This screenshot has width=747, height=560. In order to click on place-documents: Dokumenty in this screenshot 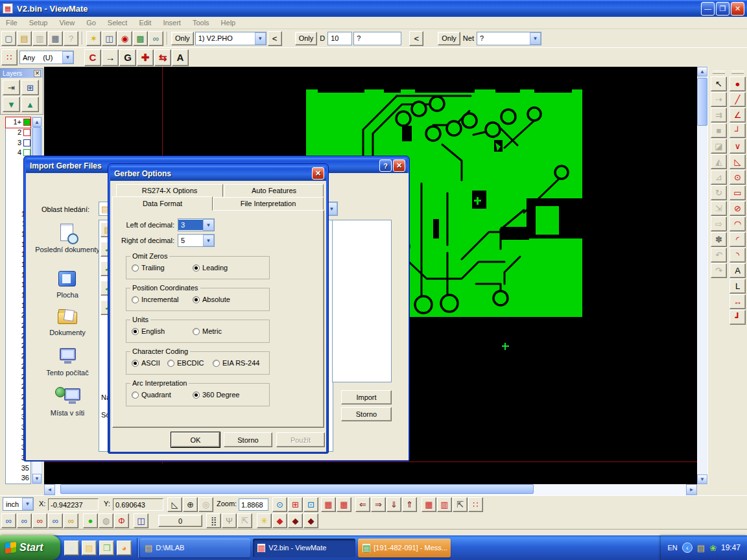, I will do `click(67, 321)`.